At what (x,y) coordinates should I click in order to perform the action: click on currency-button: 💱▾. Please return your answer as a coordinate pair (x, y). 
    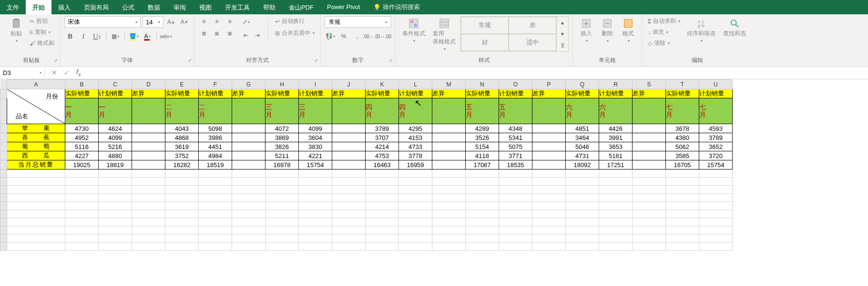
    Looking at the image, I should click on (330, 36).